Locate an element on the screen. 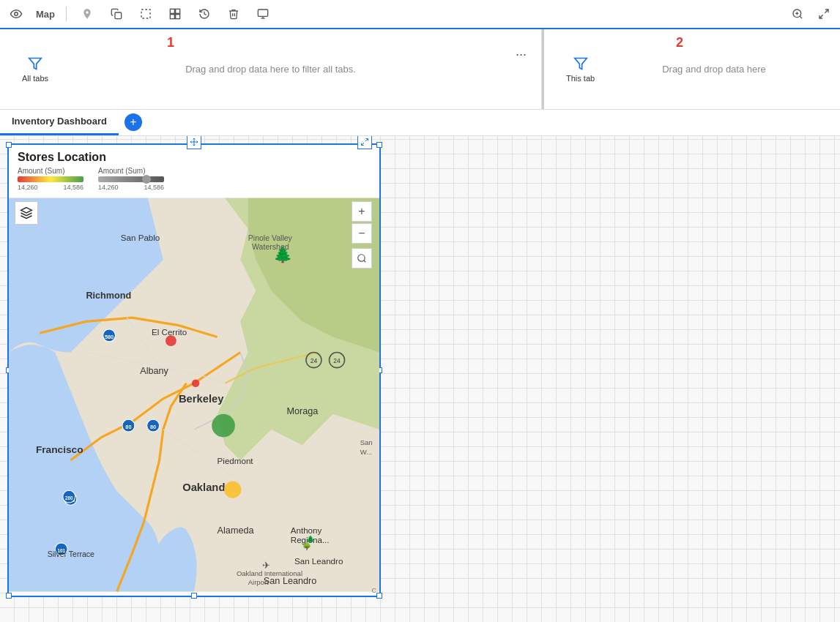  svg-text: Silver Terrace is located at coordinates (71, 554).